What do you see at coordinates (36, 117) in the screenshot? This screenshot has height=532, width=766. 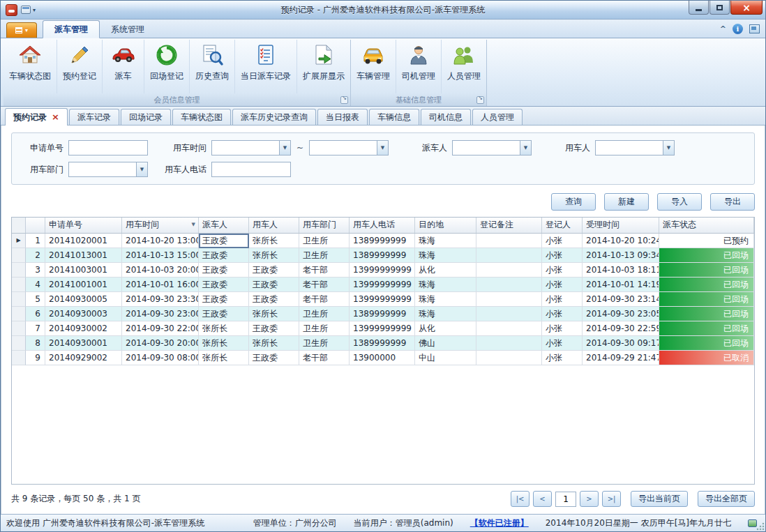 I see `doc-tab: 预约记录×` at bounding box center [36, 117].